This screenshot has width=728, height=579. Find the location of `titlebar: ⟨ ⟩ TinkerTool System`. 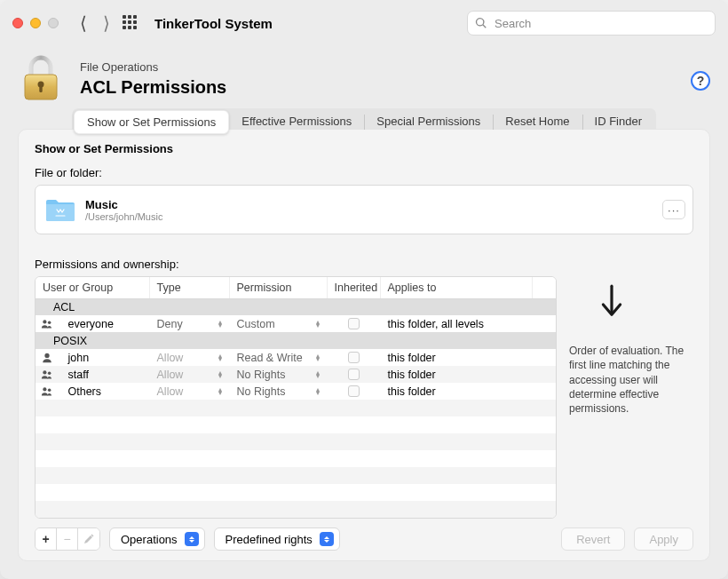

titlebar: ⟨ ⟩ TinkerTool System is located at coordinates (364, 23).